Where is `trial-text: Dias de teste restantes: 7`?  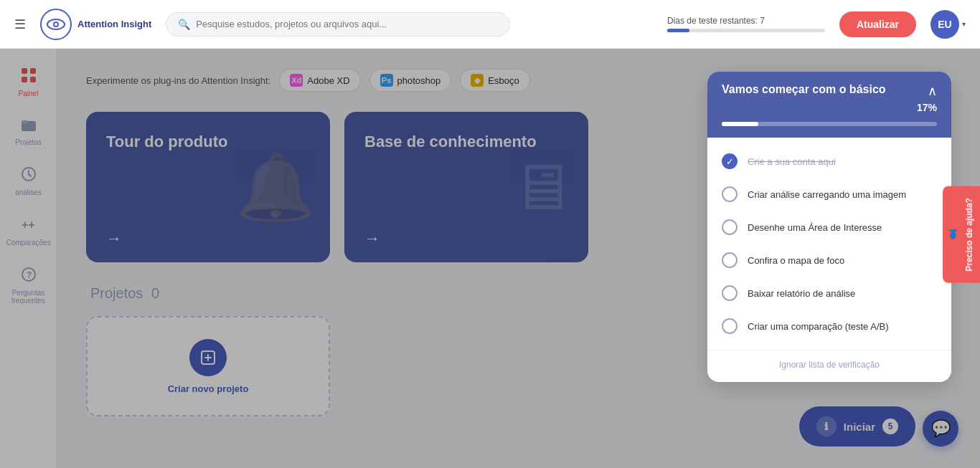 trial-text: Dias de teste restantes: 7 is located at coordinates (716, 21).